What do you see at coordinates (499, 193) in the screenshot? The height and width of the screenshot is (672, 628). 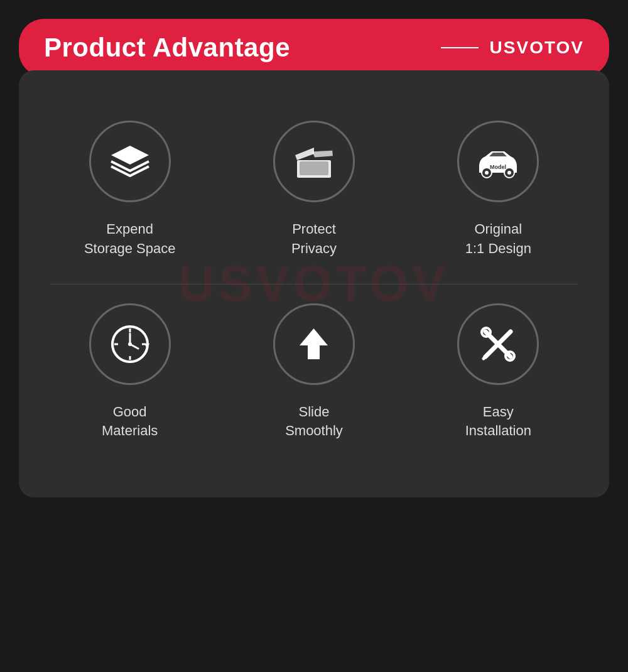 I see `feature-original-design: Model Original 1:1 Design` at bounding box center [499, 193].